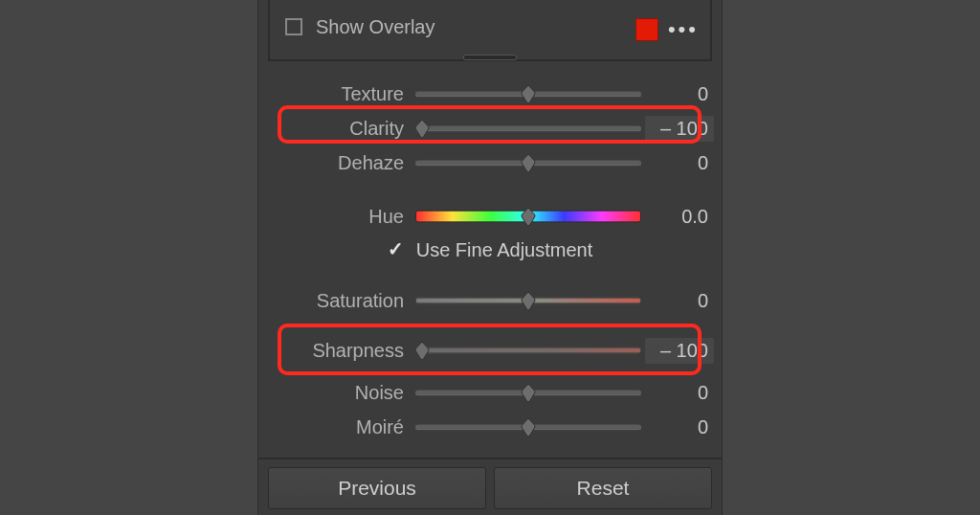 The width and height of the screenshot is (980, 515). I want to click on hue-slider, so click(528, 216).